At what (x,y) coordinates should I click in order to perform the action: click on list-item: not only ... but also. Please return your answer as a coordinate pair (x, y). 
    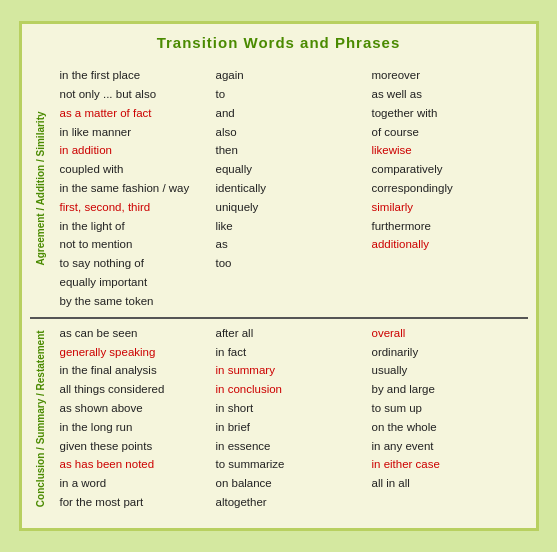
    Looking at the image, I should click on (134, 95).